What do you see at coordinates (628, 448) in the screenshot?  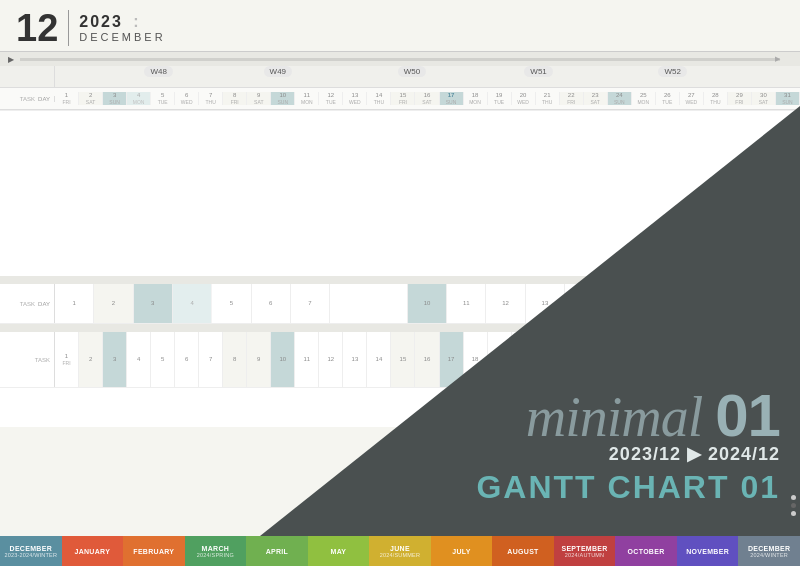 I see `overlay-content: minimal 01 2023/12 ▶ 2024/12 GANTT CHART…` at bounding box center [628, 448].